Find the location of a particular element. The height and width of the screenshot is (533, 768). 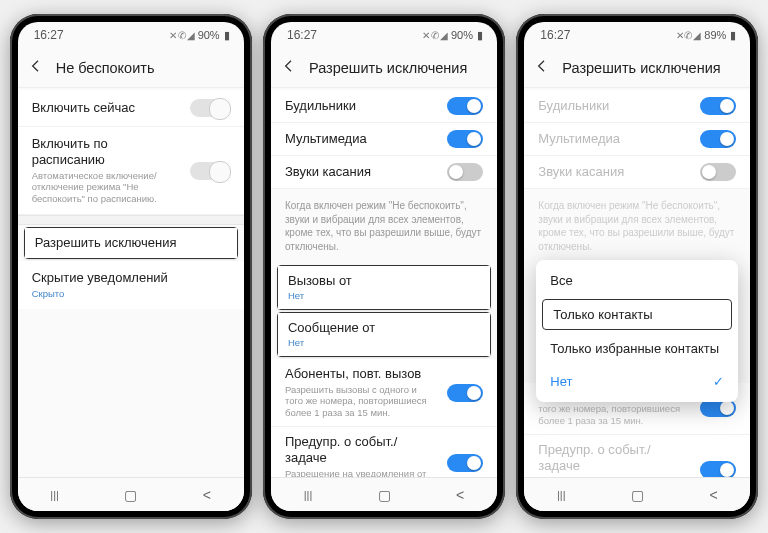

row-enable-now: Включить сейчас is located at coordinates (131, 108).